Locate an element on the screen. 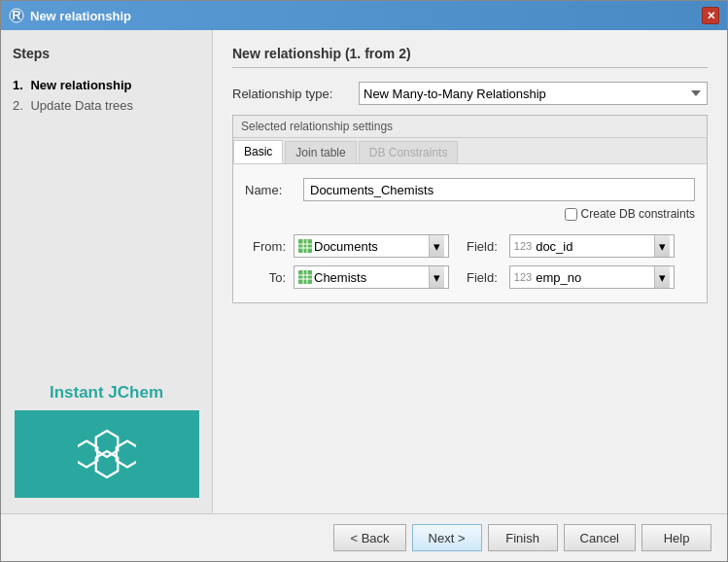  to-row: To: Chemists is located at coordinates (470, 277).